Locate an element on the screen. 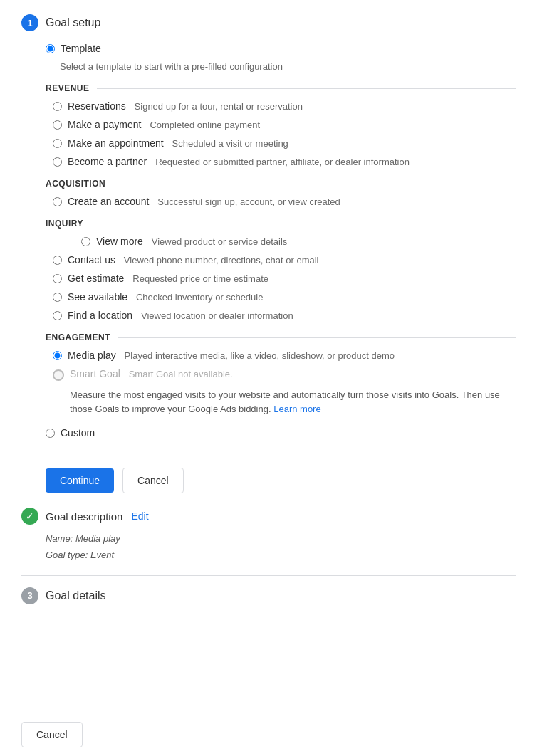  make-appointment-desc: Scheduled a visit or meeting is located at coordinates (231, 144).